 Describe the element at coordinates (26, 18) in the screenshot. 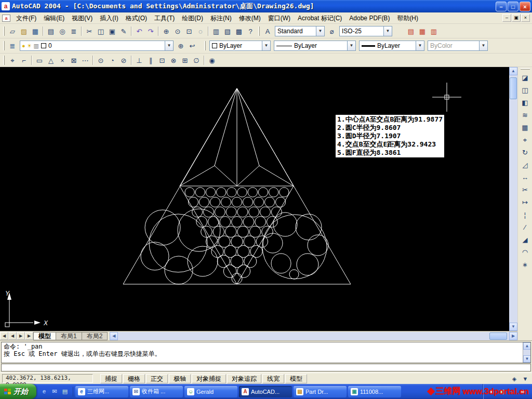

I see `menu-file: 文件(F)` at that location.